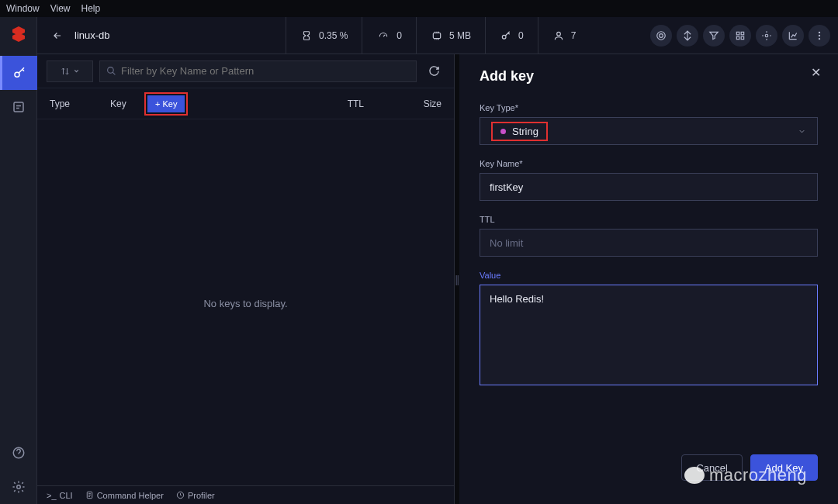 The height and width of the screenshot is (504, 838). I want to click on nav-help, so click(19, 453).